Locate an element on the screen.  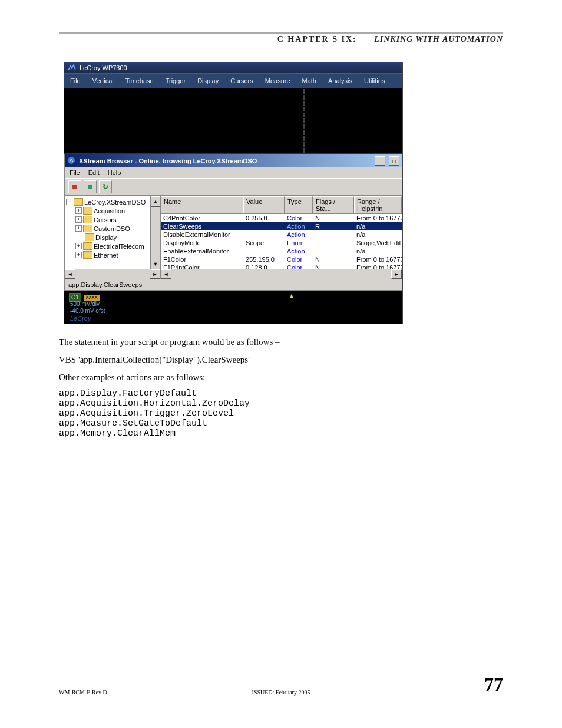
body-text-3: Other examples of actions are as follows… is located at coordinates (281, 378).